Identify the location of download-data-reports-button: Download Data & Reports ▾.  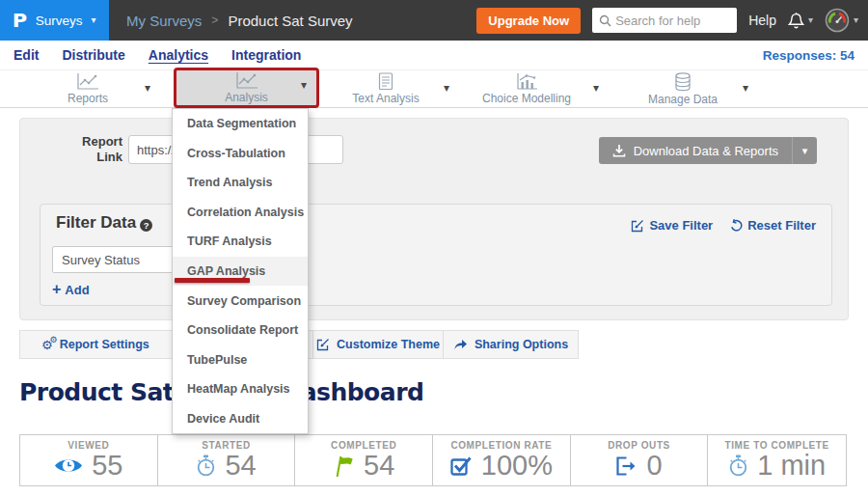
(708, 151).